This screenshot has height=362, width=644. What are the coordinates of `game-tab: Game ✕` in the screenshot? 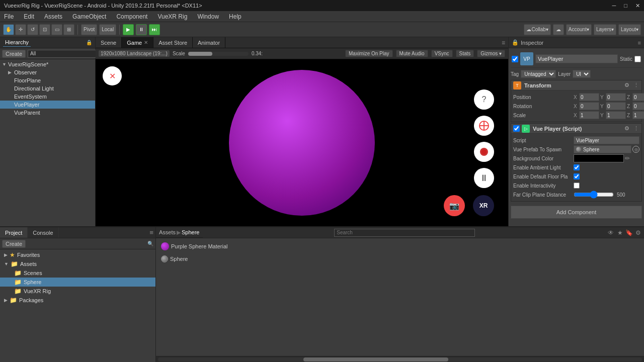 It's located at (138, 42).